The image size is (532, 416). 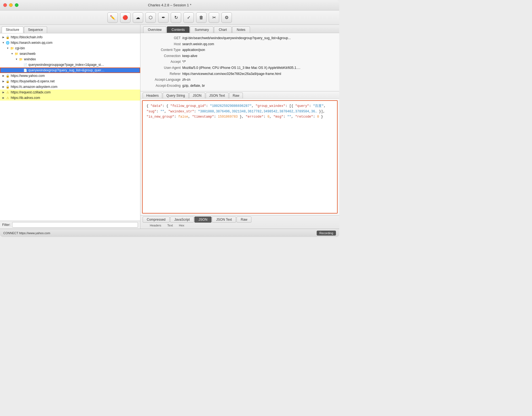 What do you see at coordinates (326, 233) in the screenshot?
I see `recording-badge: Recording` at bounding box center [326, 233].